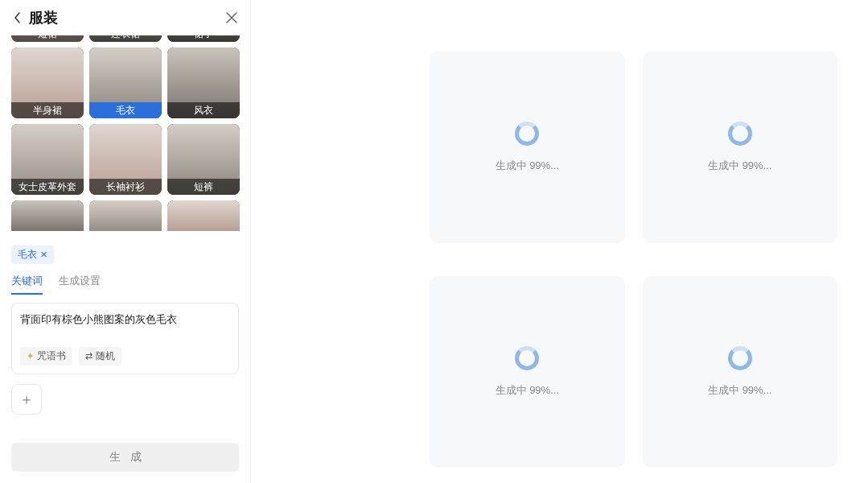 This screenshot has width=868, height=483. What do you see at coordinates (204, 39) in the screenshot?
I see `category-thumb: 裙子` at bounding box center [204, 39].